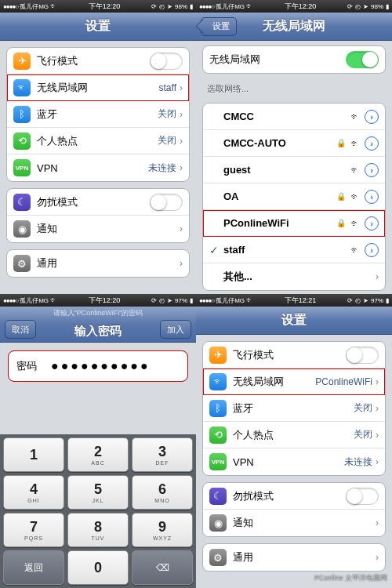 This screenshot has height=588, width=392. I want to click on wifi-network-row: OA🔒ᯤ›, so click(294, 197).